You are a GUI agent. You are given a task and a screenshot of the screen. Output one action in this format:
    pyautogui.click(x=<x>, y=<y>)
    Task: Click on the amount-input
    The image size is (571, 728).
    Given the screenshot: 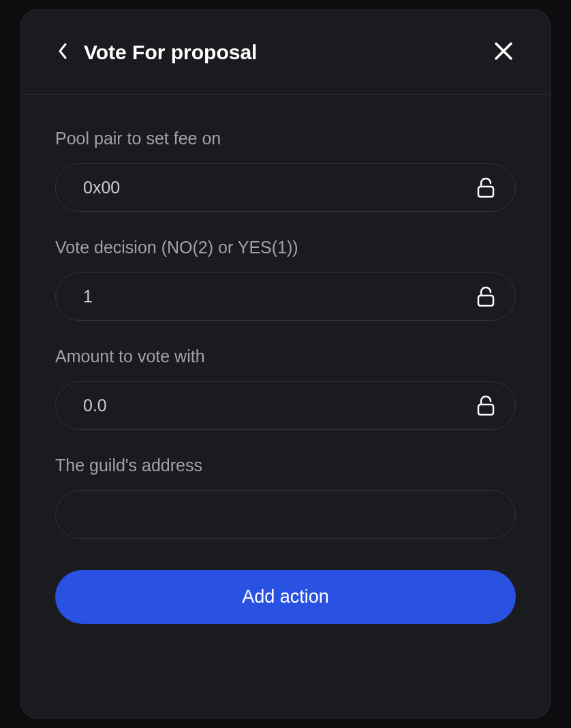 What is the action you would take?
    pyautogui.click(x=286, y=406)
    